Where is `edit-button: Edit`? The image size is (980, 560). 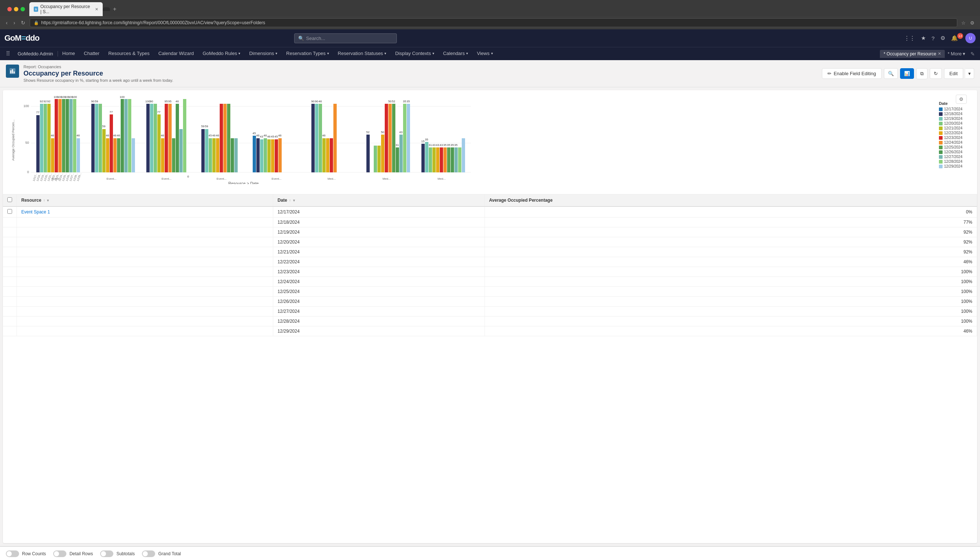
edit-button: Edit is located at coordinates (954, 73).